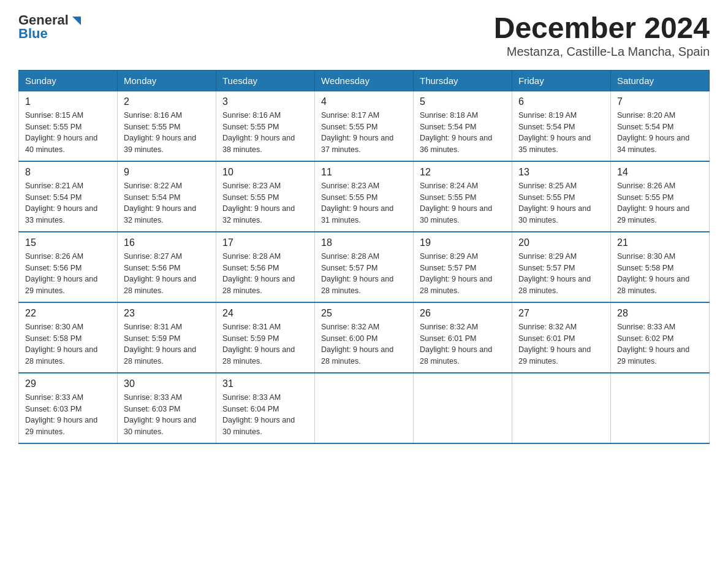 The width and height of the screenshot is (728, 563). I want to click on calendar-cell: 5 Sunrise: 8:18 AM Sunset: 5:54 PM Dayli…, so click(463, 126).